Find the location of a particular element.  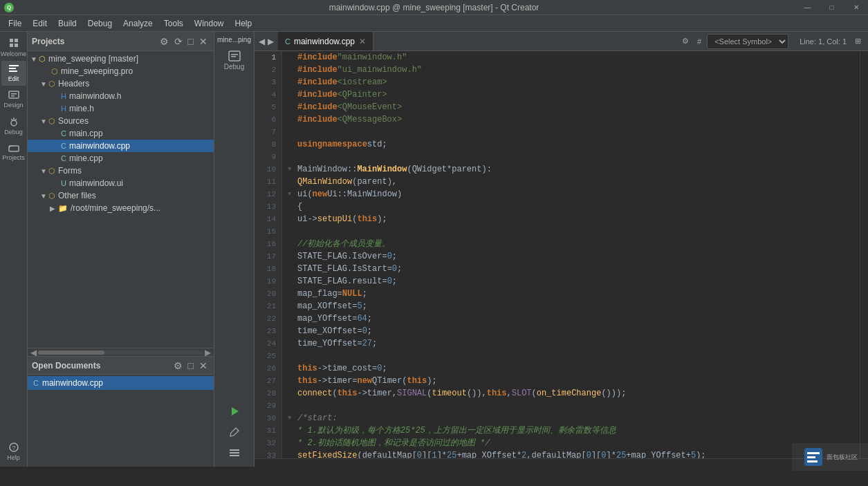

menu-help: Help is located at coordinates (243, 24).